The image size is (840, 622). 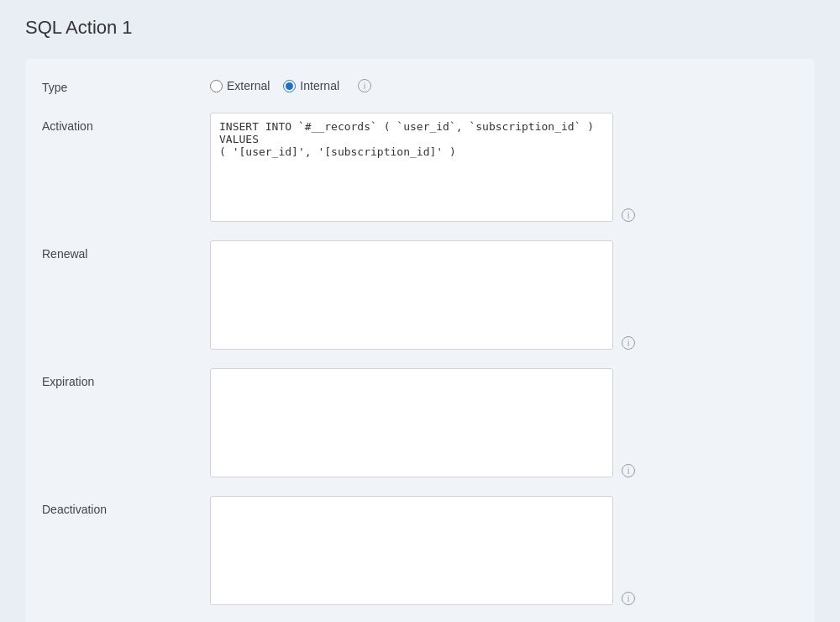 I want to click on renewal-info-icon: i, so click(x=628, y=343).